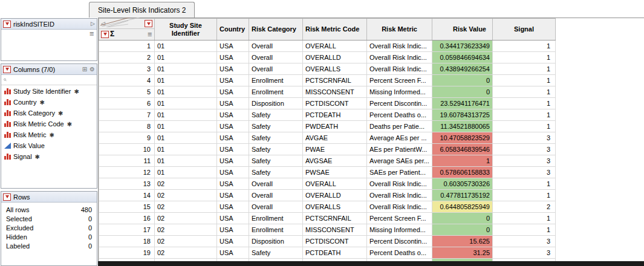  What do you see at coordinates (127, 196) in the screenshot?
I see `cell-rownum: 14` at bounding box center [127, 196].